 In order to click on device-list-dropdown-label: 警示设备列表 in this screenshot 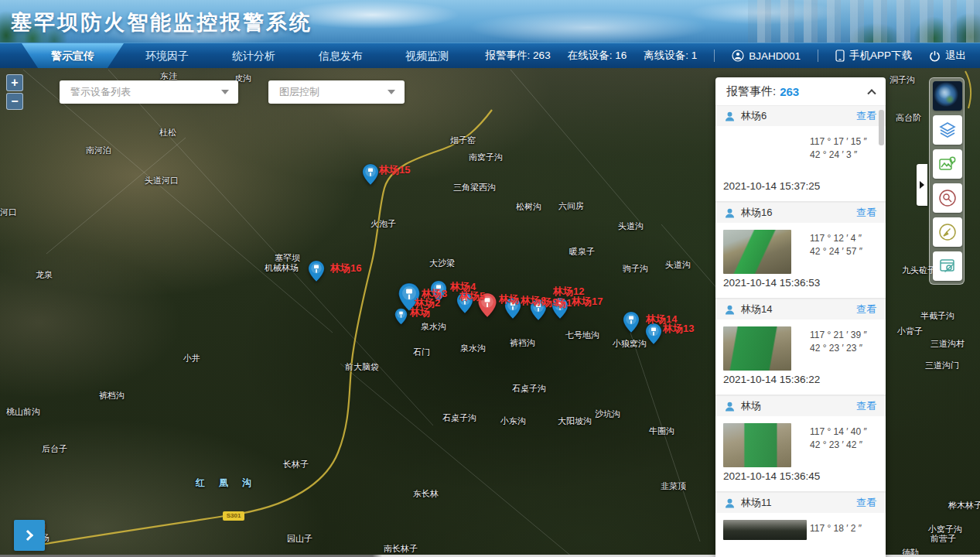, I will do `click(145, 92)`.